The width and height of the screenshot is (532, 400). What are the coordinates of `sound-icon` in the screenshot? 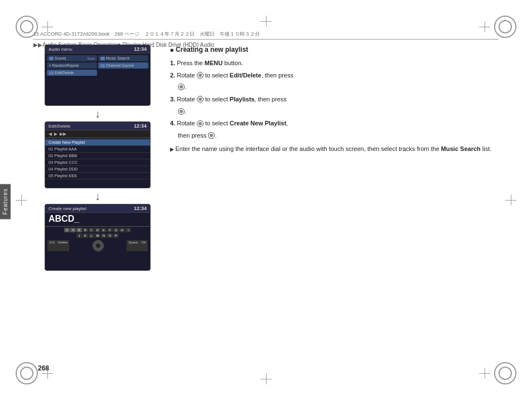 It's located at (51, 58).